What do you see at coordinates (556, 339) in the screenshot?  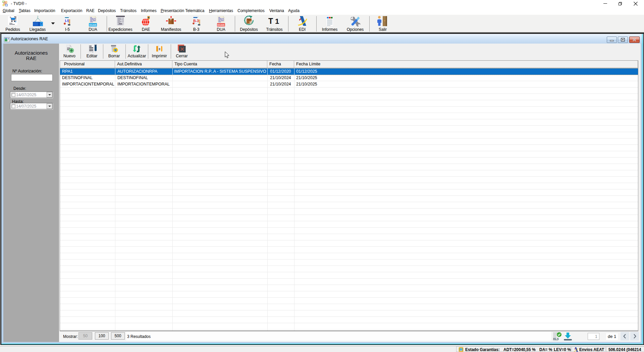 I see `svg-text: XLS` at bounding box center [556, 339].